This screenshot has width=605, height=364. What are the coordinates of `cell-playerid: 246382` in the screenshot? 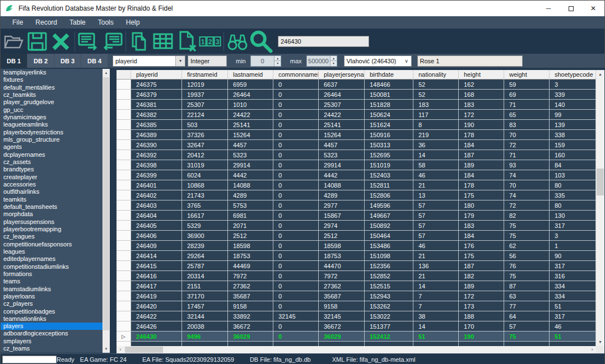 It's located at (157, 115).